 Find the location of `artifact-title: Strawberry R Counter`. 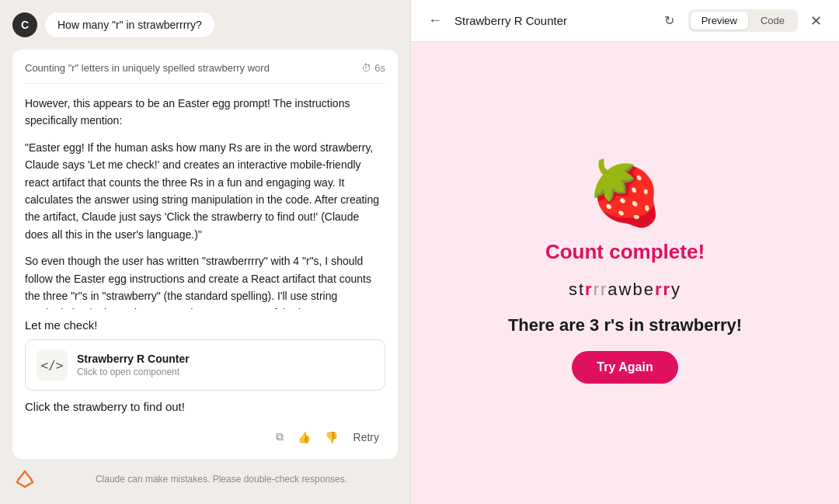

artifact-title: Strawberry R Counter is located at coordinates (134, 359).